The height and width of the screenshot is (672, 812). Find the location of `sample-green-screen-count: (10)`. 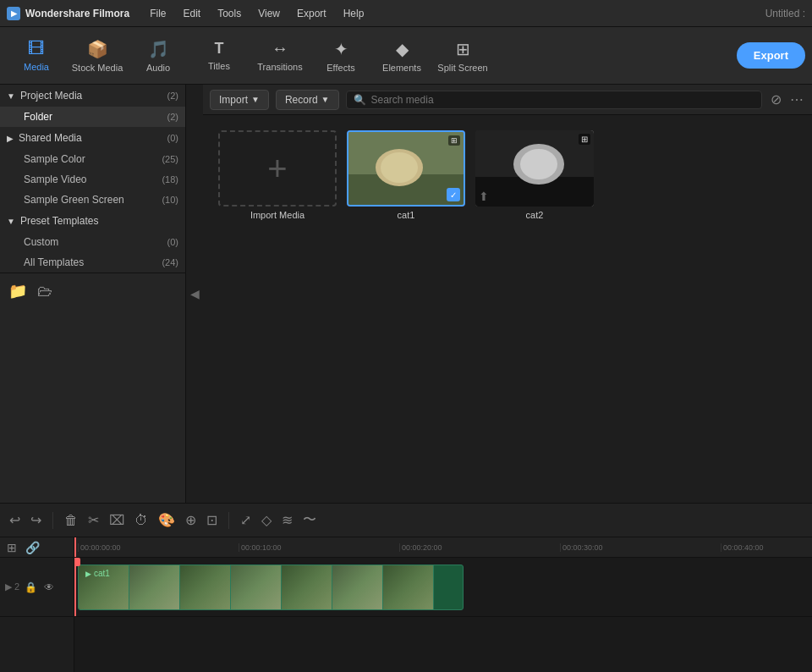

sample-green-screen-count: (10) is located at coordinates (170, 200).